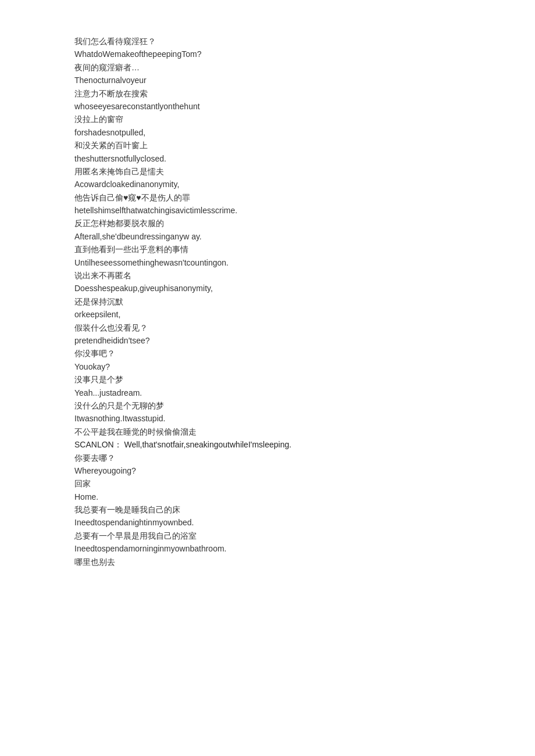 This screenshot has width=535, height=756. Describe the element at coordinates (268, 80) in the screenshot. I see `text-line-3: Thenocturnalvoyeur` at that location.